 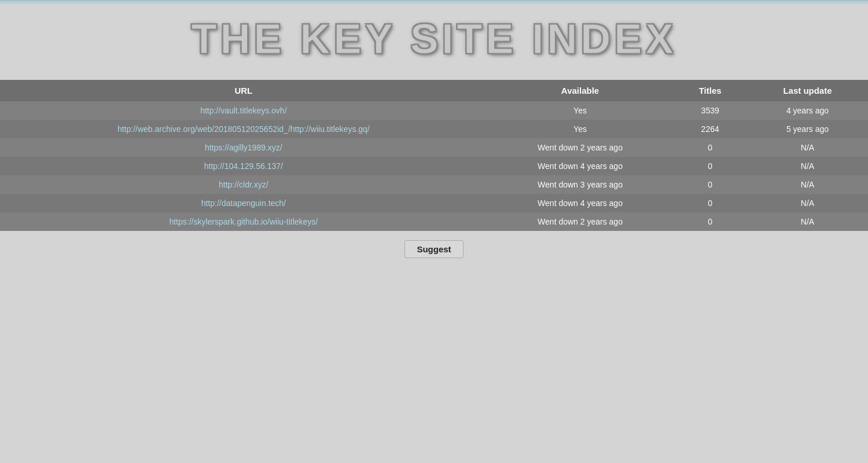 I want to click on table-row: http://web.archive.org/web/2018051202565…, so click(x=434, y=129).